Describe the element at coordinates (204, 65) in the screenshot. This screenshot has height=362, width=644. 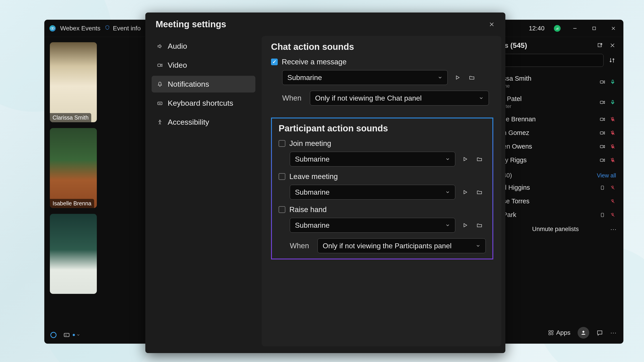
I see `nav-video: Video` at that location.